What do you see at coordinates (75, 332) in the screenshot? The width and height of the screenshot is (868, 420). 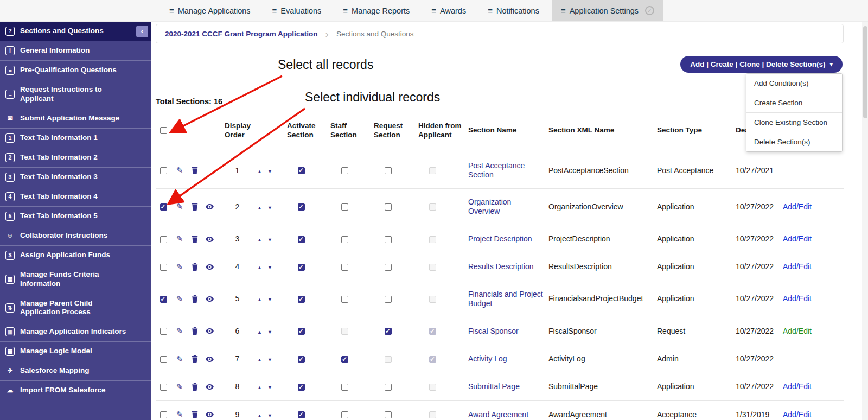 I see `sidebar-item: ▥Manage Application Indicators` at bounding box center [75, 332].